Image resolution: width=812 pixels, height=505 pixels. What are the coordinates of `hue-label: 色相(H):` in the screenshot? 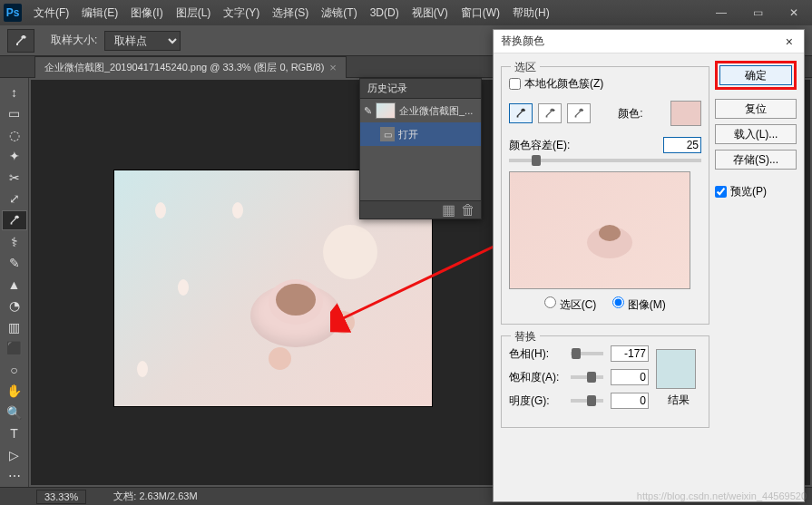 It's located at (536, 354).